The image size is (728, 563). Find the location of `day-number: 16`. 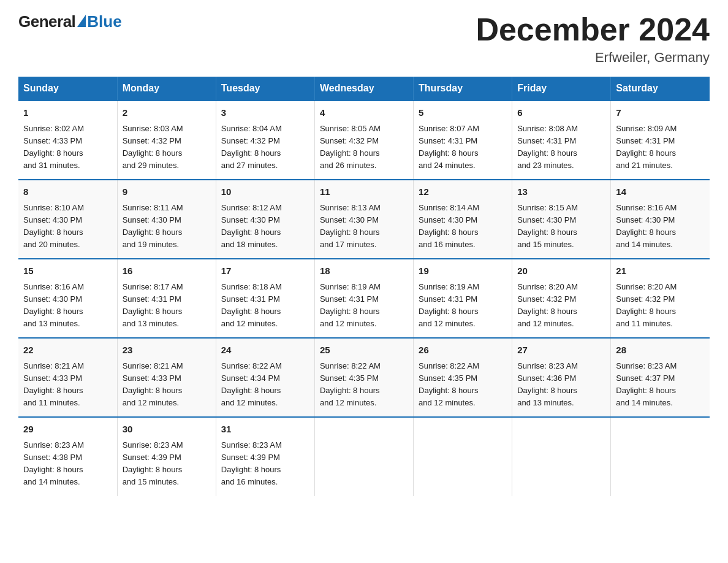

day-number: 16 is located at coordinates (167, 271).